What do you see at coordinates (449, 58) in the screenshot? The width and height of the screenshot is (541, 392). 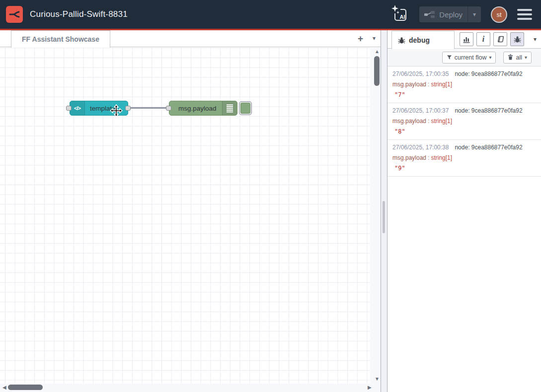 I see `funnel-icon` at bounding box center [449, 58].